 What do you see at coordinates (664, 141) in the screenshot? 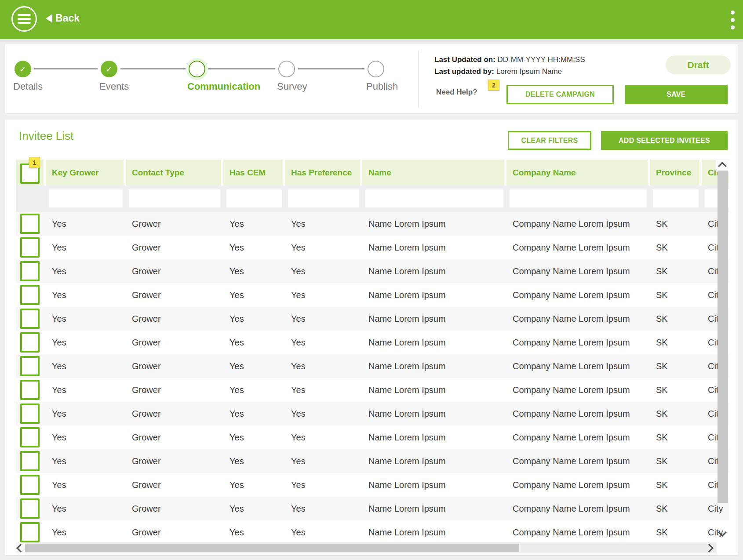
I see `add-selected-invitees-button: ADD SELECTED INVITEES` at bounding box center [664, 141].